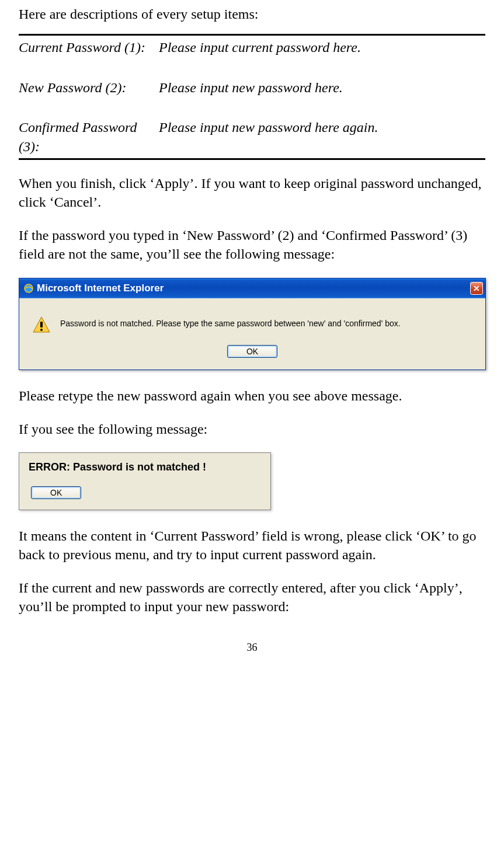 The width and height of the screenshot is (504, 868). What do you see at coordinates (322, 88) in the screenshot?
I see `row-desc: Please input new password here.` at bounding box center [322, 88].